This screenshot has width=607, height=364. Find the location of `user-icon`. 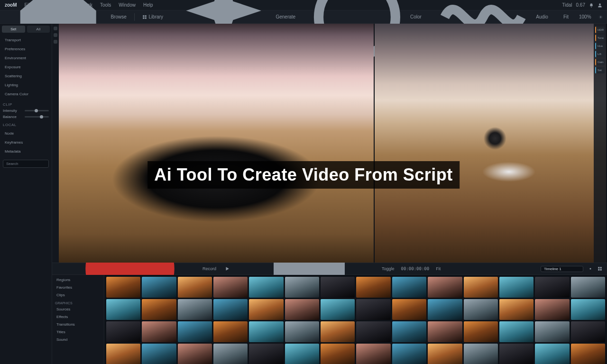

user-icon is located at coordinates (600, 5).